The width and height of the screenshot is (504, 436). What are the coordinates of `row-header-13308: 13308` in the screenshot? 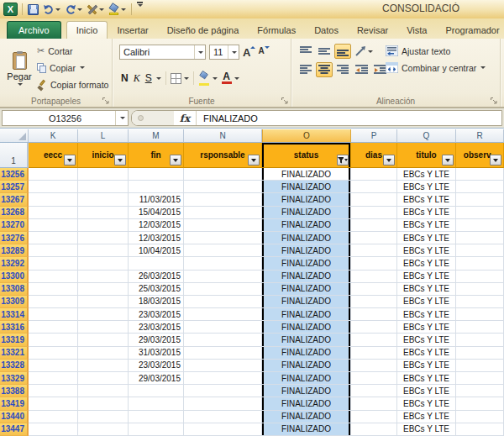 It's located at (14, 289).